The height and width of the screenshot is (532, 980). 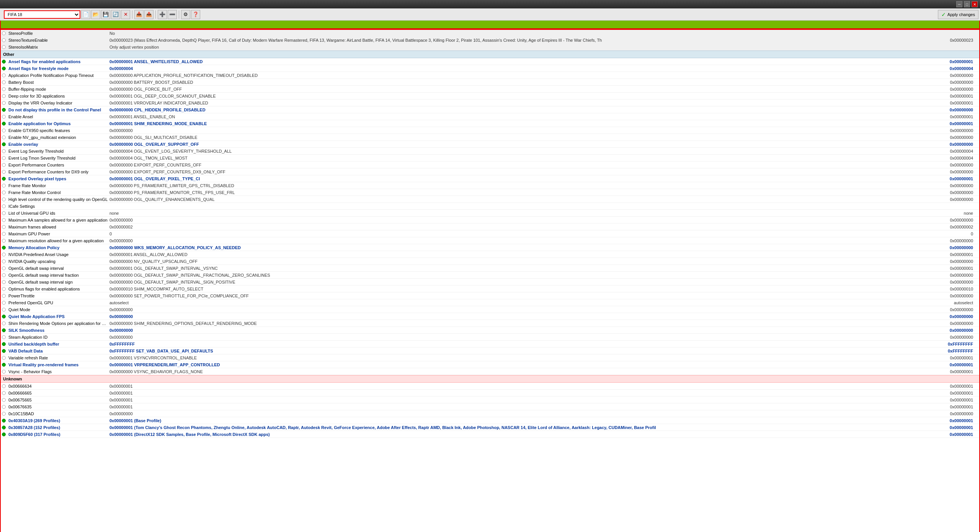 I want to click on setting-name: 0x809D5F60 (317 Profiles), so click(x=57, y=434).